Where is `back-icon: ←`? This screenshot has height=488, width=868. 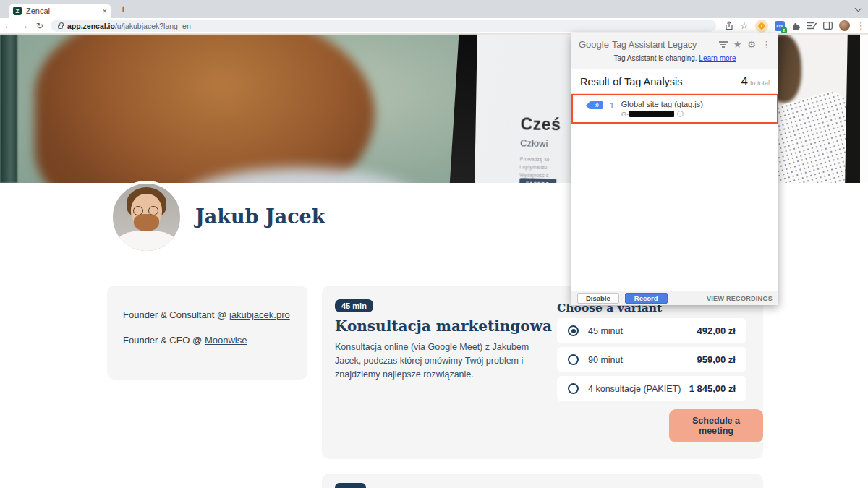
back-icon: ← is located at coordinates (8, 26).